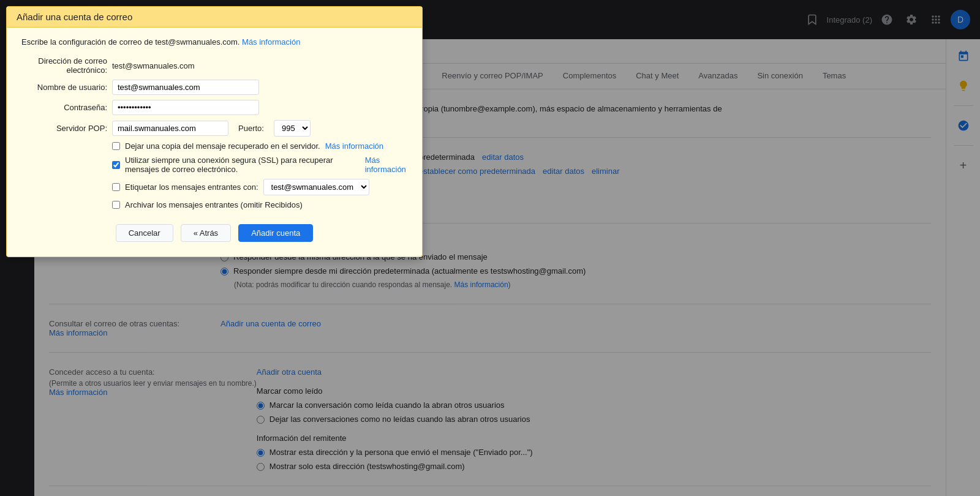 This screenshot has width=980, height=496. What do you see at coordinates (386, 165) in the screenshot?
I see `checkbox2-link: Más información` at bounding box center [386, 165].